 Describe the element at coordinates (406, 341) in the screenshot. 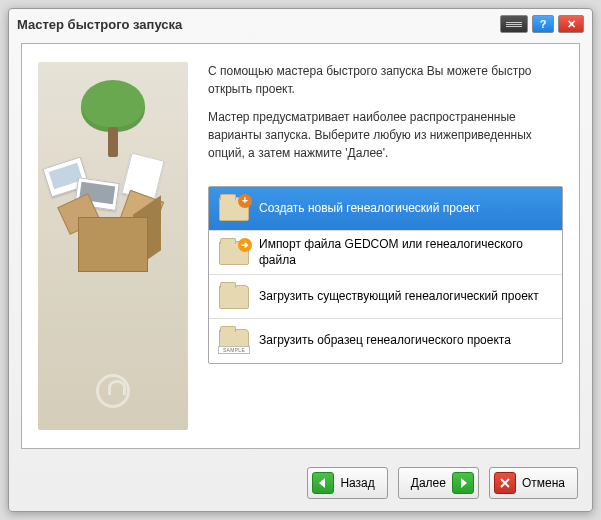

I see `option-label: Загрузить образец генеалогического проек…` at that location.